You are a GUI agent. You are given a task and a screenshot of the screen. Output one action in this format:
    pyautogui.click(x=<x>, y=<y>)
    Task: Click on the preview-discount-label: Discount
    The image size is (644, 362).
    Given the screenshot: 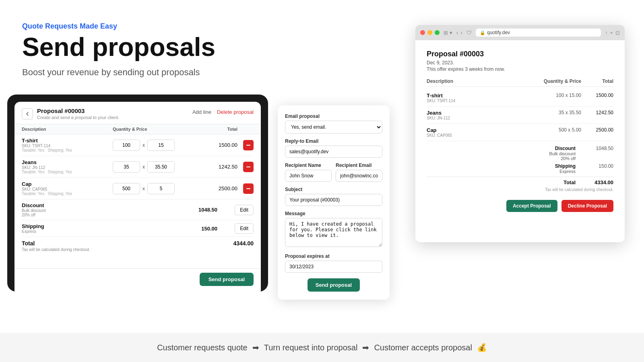 What is the action you would take?
    pyautogui.click(x=563, y=148)
    